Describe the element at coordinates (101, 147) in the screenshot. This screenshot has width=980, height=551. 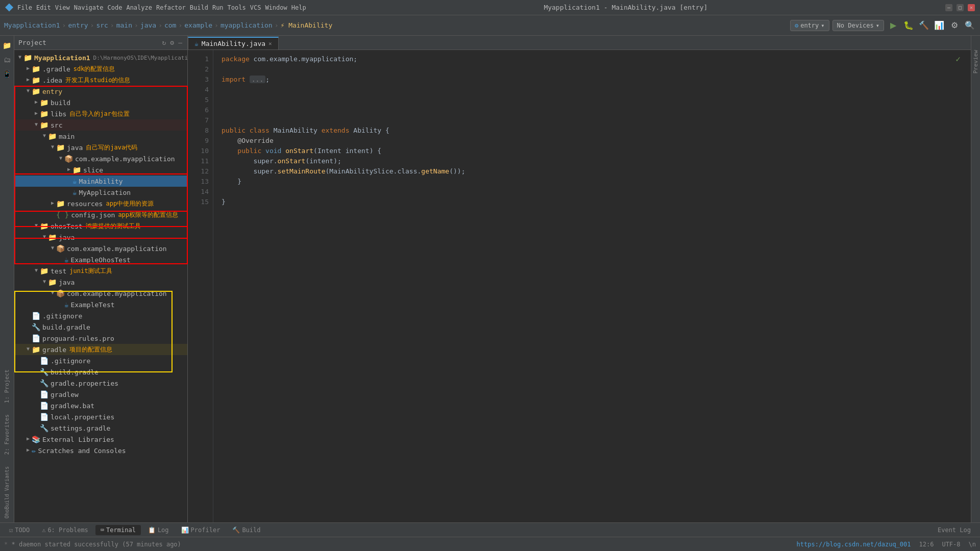
I see `tree-java: ▼ 📁 java 自己写的java代码` at that location.